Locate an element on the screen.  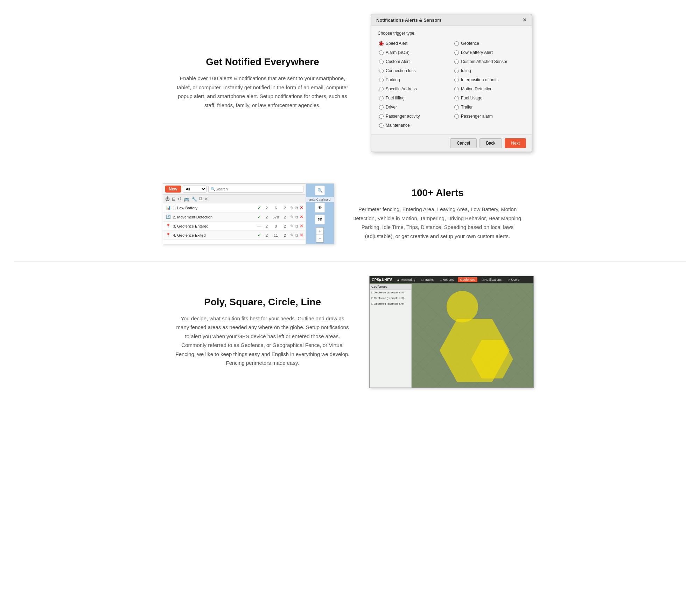
option-alarm: Alarm (SOS) is located at coordinates (414, 53).